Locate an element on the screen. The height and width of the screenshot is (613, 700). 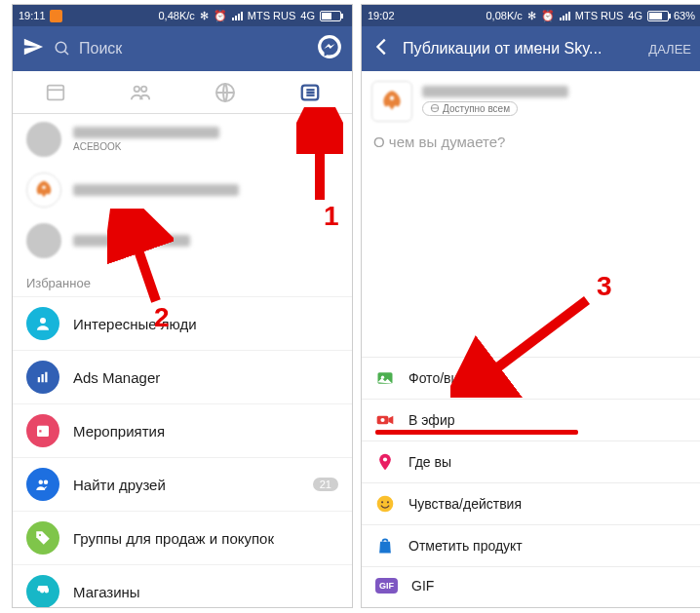
menu-label: Группы для продаж и покупок is located at coordinates (206, 538).